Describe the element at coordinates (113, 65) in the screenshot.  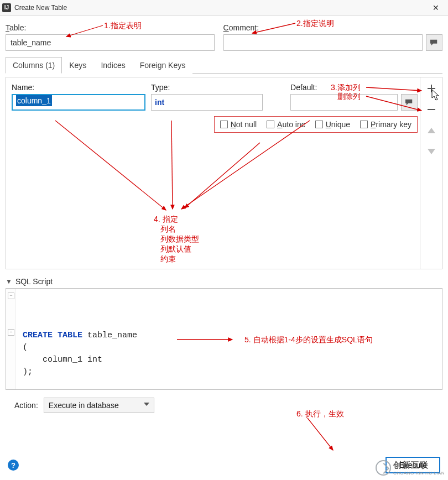
I see `tab-indices: Indices` at that location.